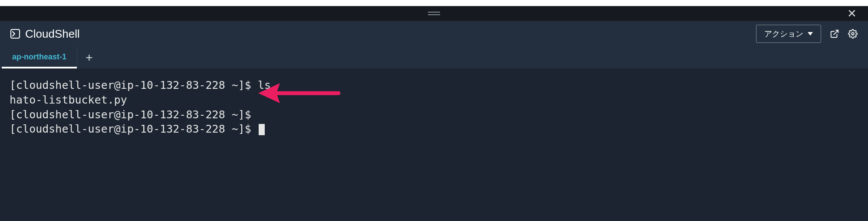  What do you see at coordinates (789, 34) in the screenshot?
I see `actions-dropdown-button: アクション` at bounding box center [789, 34].